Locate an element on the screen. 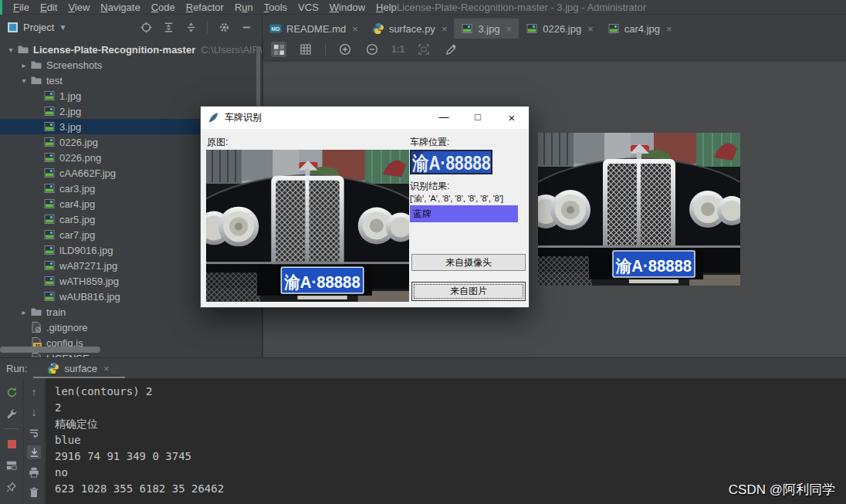  maximize-icon: □ is located at coordinates (478, 117).